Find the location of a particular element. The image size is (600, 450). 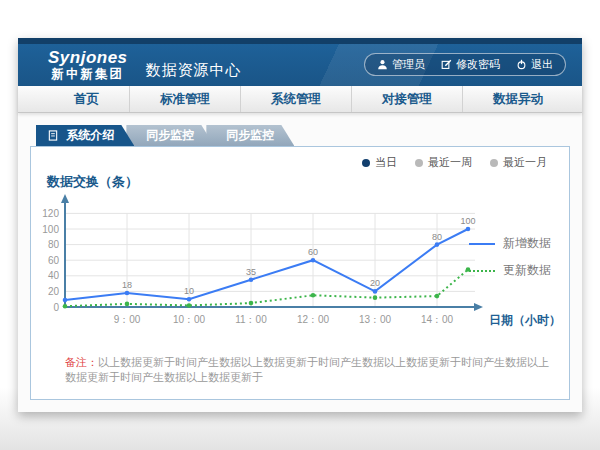

tab-label: 系统介绍 is located at coordinates (90, 135).